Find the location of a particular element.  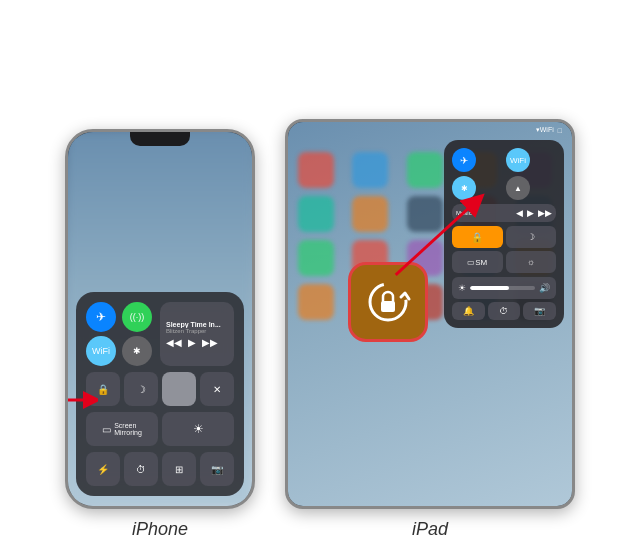

ipad-control-center: ✈ WiFi ✱ ▲ Music ◀ ▶ ▶▶ is located at coordinates (504, 234).